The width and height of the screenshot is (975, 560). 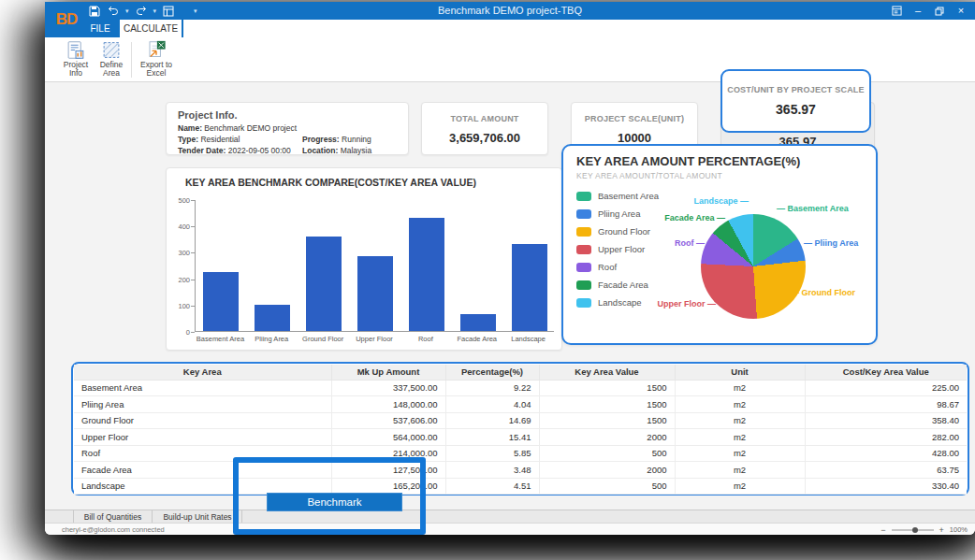 What do you see at coordinates (915, 530) in the screenshot?
I see `zoom-slider-knob` at bounding box center [915, 530].